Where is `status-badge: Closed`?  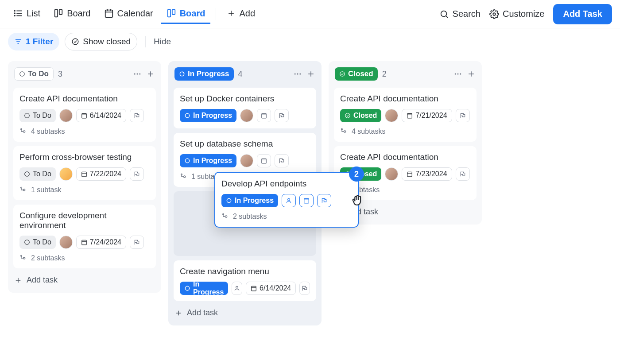
status-badge: Closed is located at coordinates (360, 116).